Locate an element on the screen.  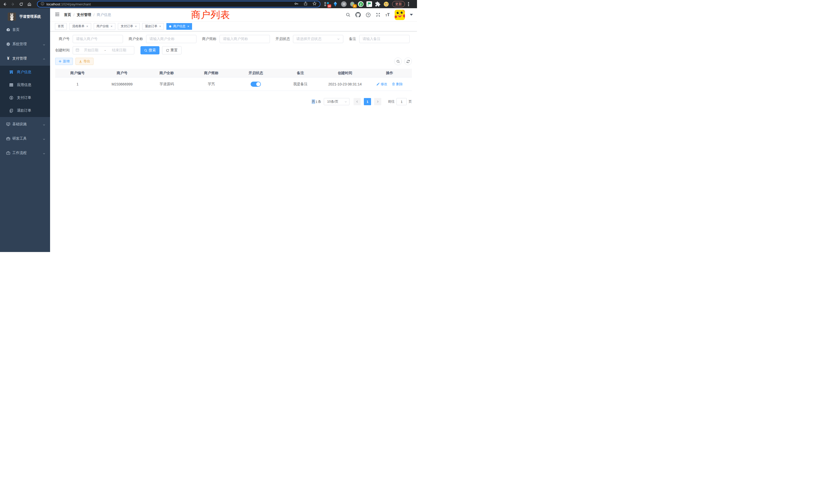
tab-refund-order: 退款订单× is located at coordinates (153, 26).